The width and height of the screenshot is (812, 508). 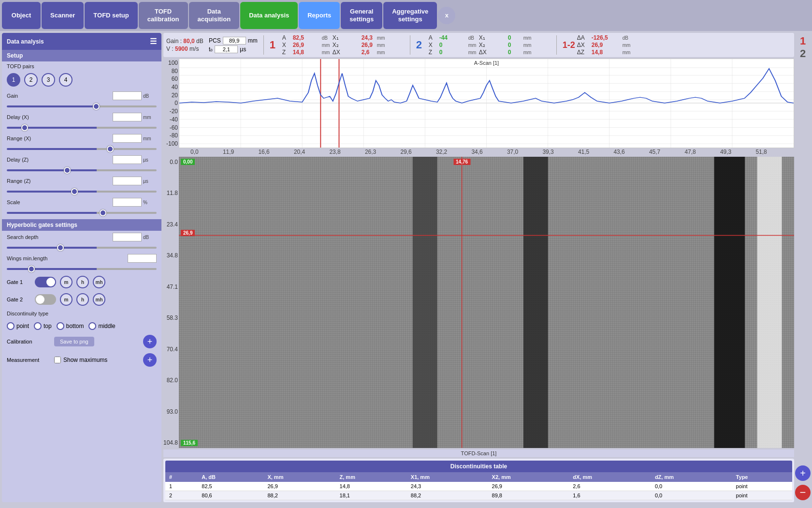 I want to click on gain-slider, so click(x=82, y=106).